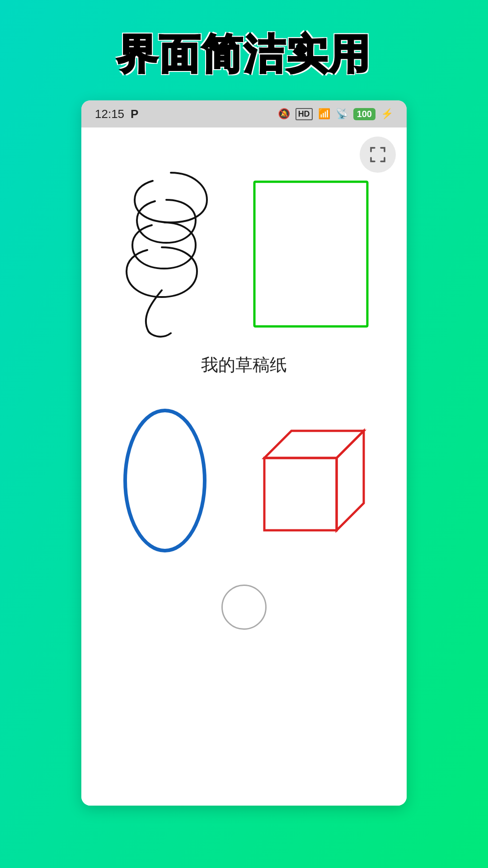  Describe the element at coordinates (342, 114) in the screenshot. I see `wifi-icon: 📡` at that location.